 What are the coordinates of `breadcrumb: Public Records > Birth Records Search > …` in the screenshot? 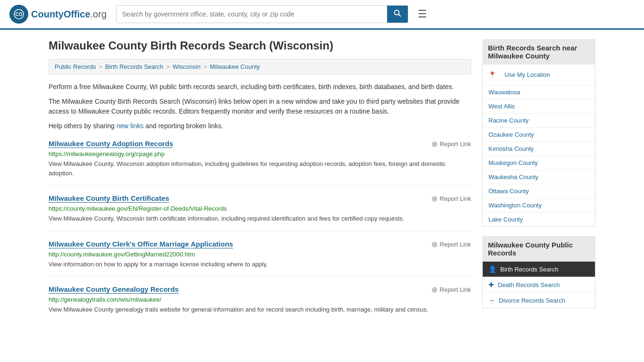 It's located at (260, 67).